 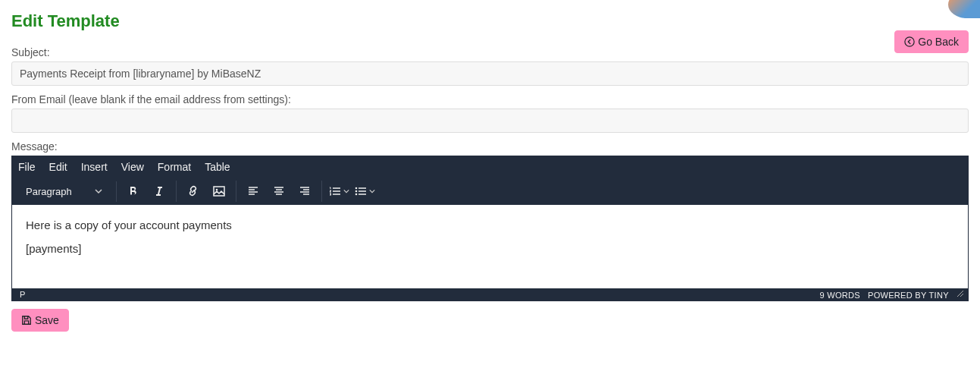 What do you see at coordinates (217, 167) in the screenshot?
I see `menu-table: Table` at bounding box center [217, 167].